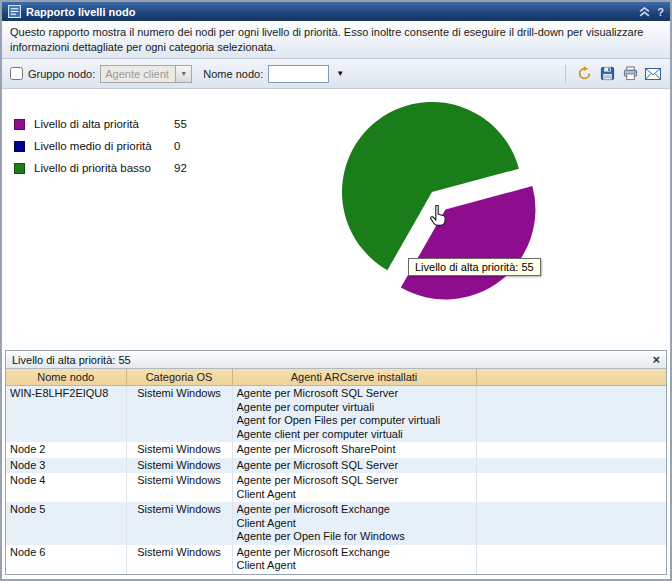  Describe the element at coordinates (336, 524) in the screenshot. I see `table-row: Node 5Sistemi WindowsAgente per Microsof…` at that location.